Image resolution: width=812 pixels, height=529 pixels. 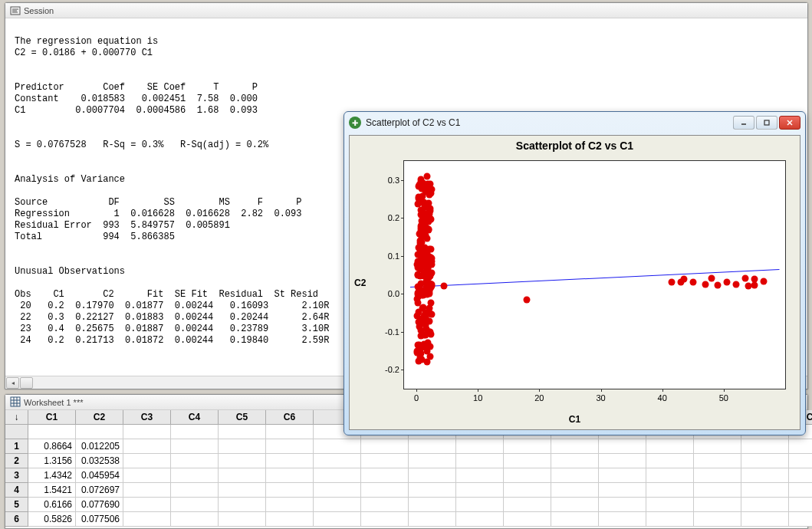 What do you see at coordinates (744, 123) in the screenshot?
I see `minimize-button` at bounding box center [744, 123].